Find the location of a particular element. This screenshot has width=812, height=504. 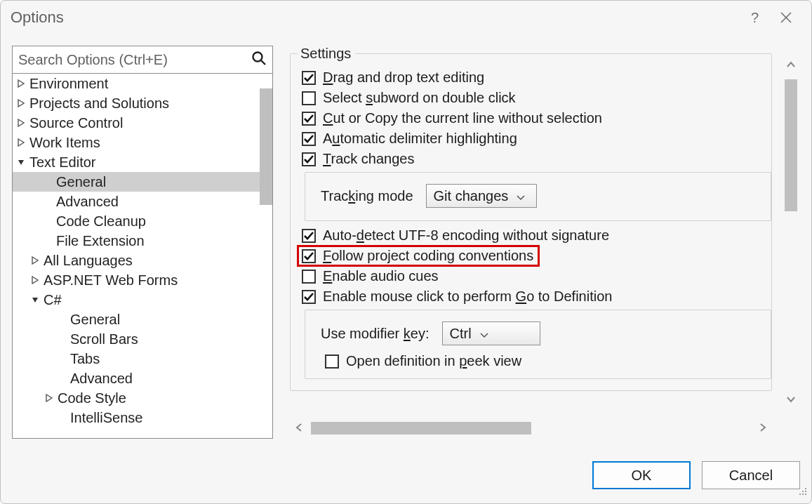

tree-item: File Extension is located at coordinates (142, 241).